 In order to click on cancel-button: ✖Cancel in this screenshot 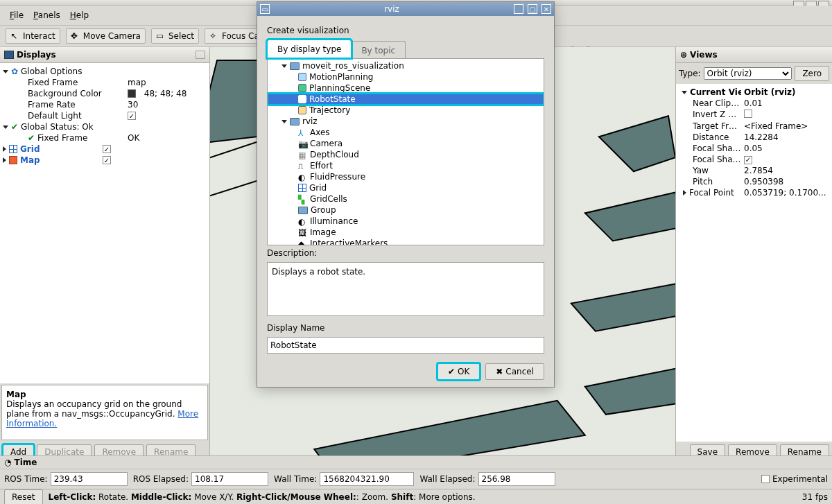, I will do `click(514, 372)`.